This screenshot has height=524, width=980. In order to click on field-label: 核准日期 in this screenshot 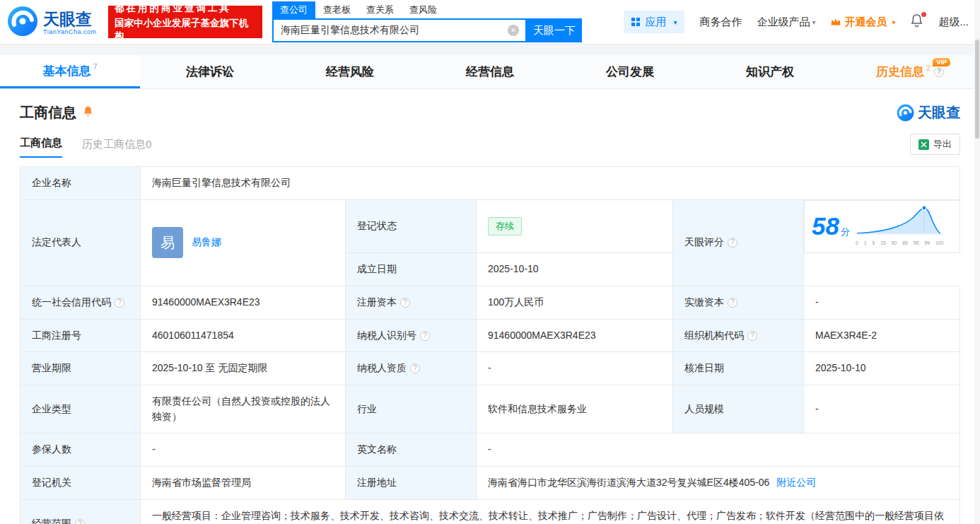, I will do `click(704, 368)`.